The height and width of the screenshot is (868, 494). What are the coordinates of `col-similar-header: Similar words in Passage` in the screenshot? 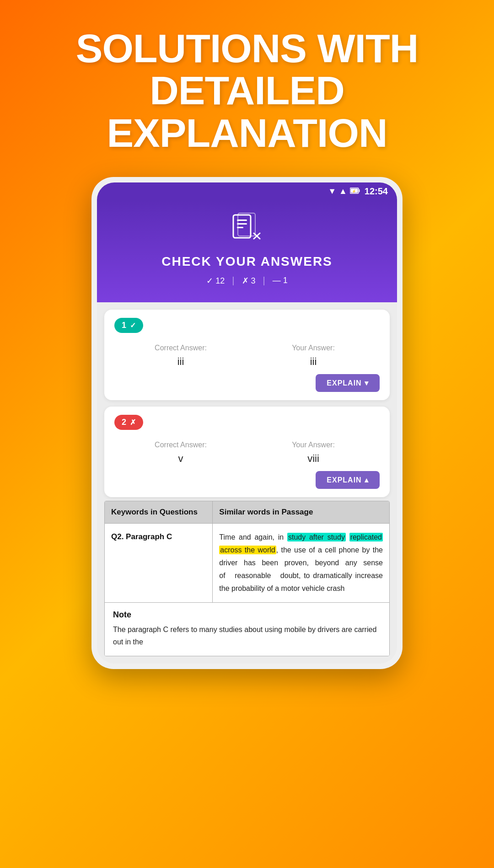 It's located at (301, 512).